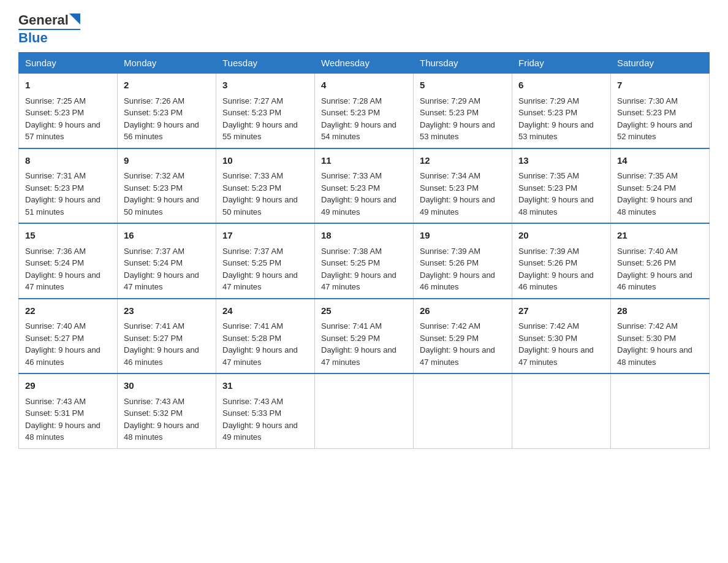  What do you see at coordinates (266, 261) in the screenshot?
I see `calendar-cell: 17Sunrise: 7:37 AMSunset: 5:25 PMDayligh…` at bounding box center [266, 261].